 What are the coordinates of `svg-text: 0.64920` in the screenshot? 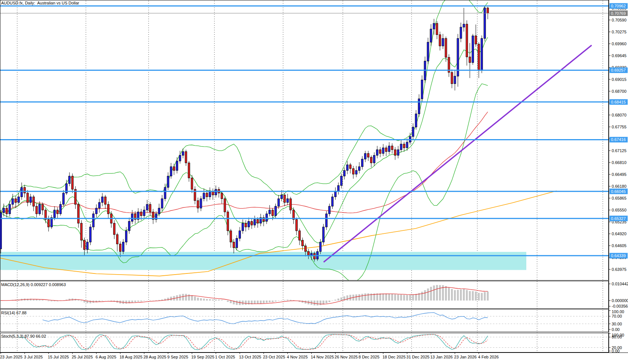 It's located at (619, 234).